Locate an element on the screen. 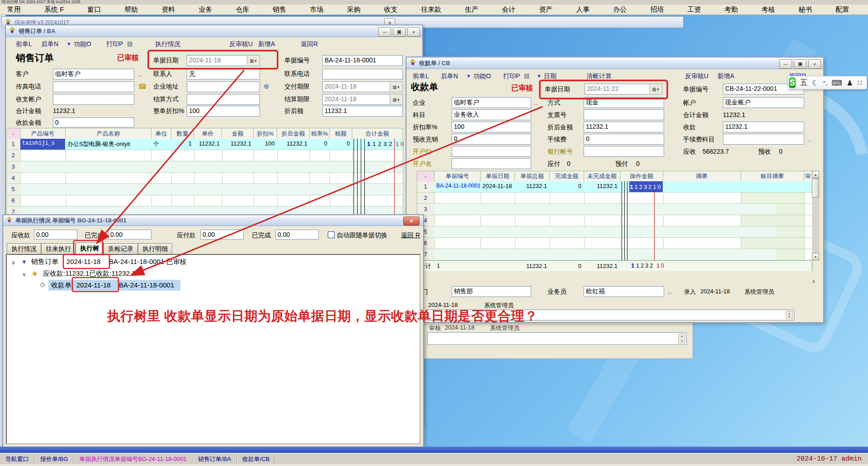  menu-item: 销售 is located at coordinates (279, 10).